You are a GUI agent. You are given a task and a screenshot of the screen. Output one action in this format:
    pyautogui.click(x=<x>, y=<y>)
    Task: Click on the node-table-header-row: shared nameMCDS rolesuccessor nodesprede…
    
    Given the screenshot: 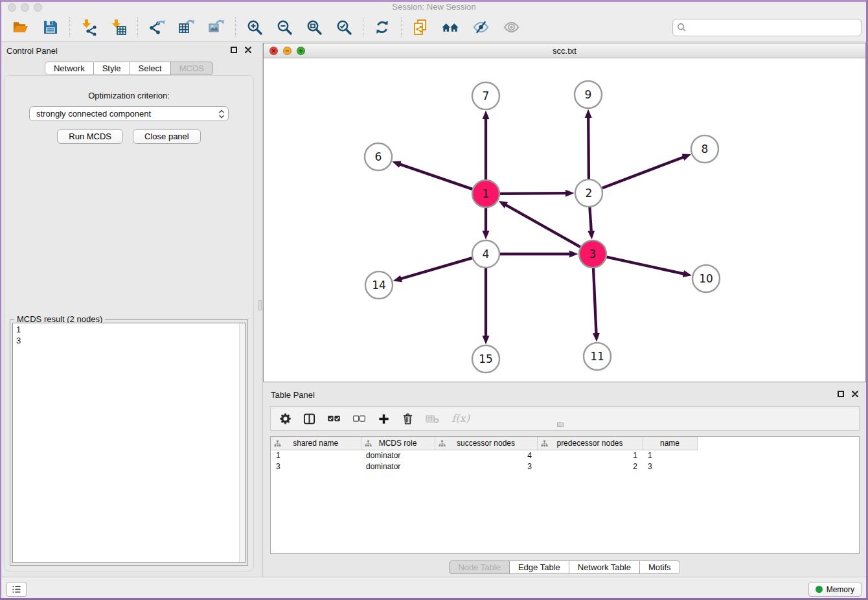 What is the action you would take?
    pyautogui.click(x=565, y=443)
    